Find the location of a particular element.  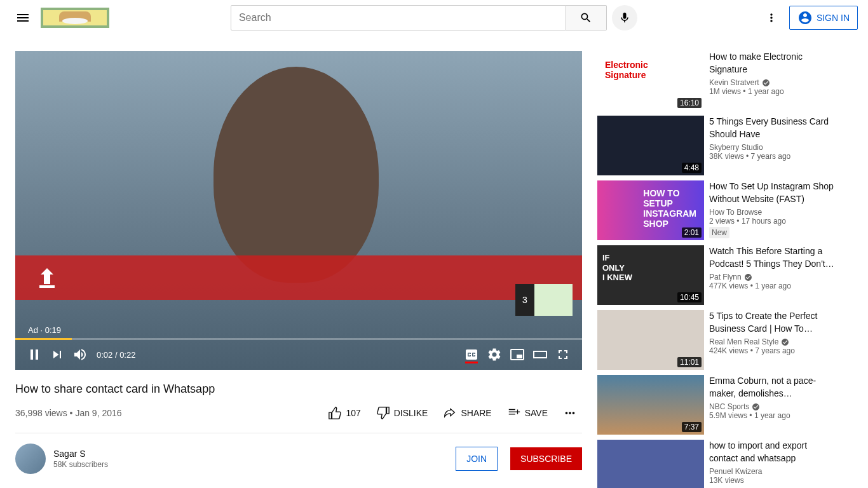

related-item: 7:37Emma Coburn, not a pace-maker, demol… is located at coordinates (725, 405).